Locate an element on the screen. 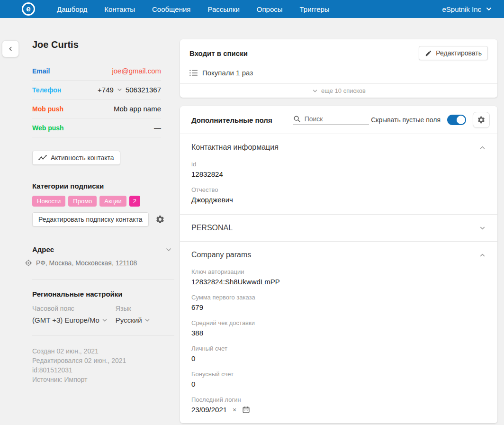 The width and height of the screenshot is (504, 425). search-icon is located at coordinates (297, 119).